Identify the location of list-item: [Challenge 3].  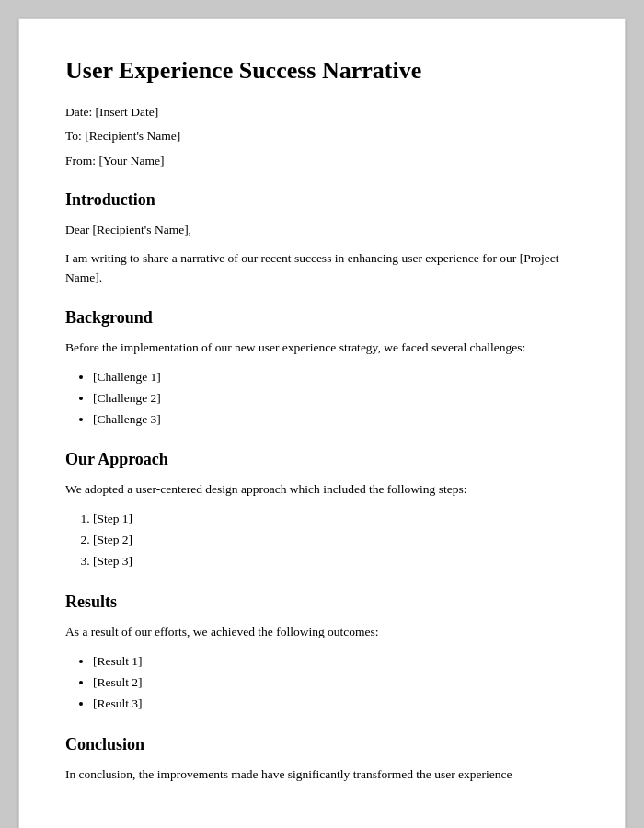
(336, 420).